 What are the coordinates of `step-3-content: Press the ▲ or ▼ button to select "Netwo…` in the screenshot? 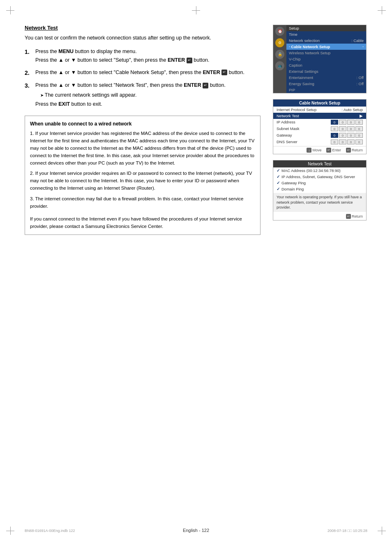 It's located at (148, 95).